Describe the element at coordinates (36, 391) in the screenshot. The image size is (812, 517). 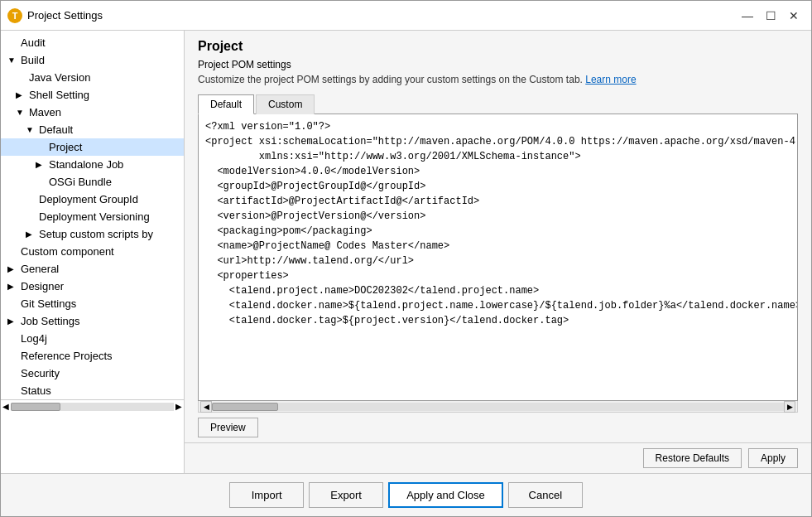
I see `sidebar-label-status: Status` at that location.